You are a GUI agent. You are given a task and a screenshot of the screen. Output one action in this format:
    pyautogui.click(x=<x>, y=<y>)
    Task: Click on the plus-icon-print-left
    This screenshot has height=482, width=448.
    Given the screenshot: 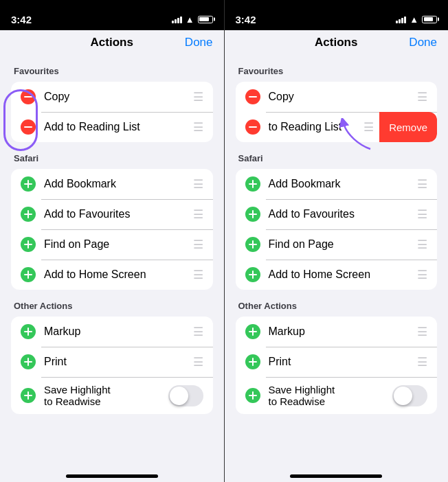 What is the action you would take?
    pyautogui.click(x=28, y=362)
    